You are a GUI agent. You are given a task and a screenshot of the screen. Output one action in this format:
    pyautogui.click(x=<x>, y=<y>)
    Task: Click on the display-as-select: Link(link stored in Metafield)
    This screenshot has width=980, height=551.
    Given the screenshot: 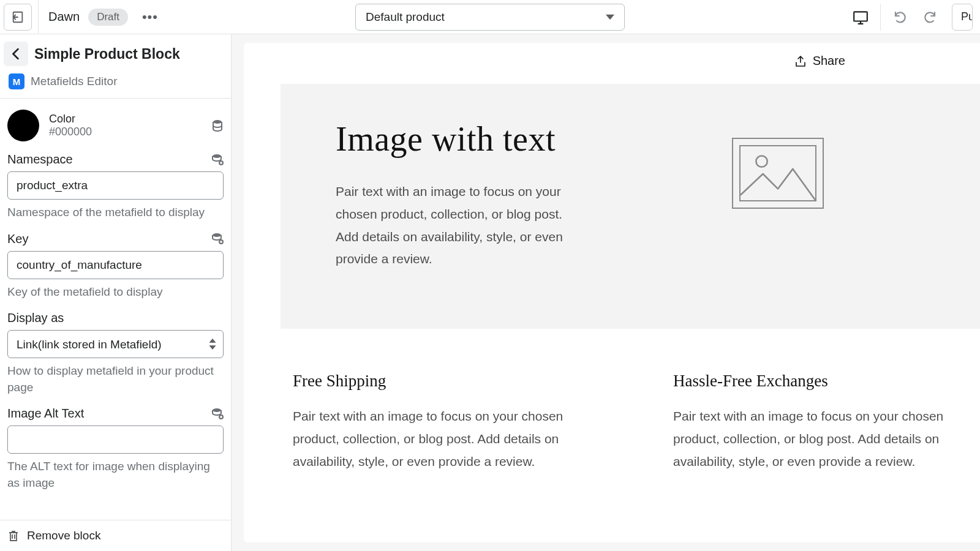 What is the action you would take?
    pyautogui.click(x=115, y=344)
    